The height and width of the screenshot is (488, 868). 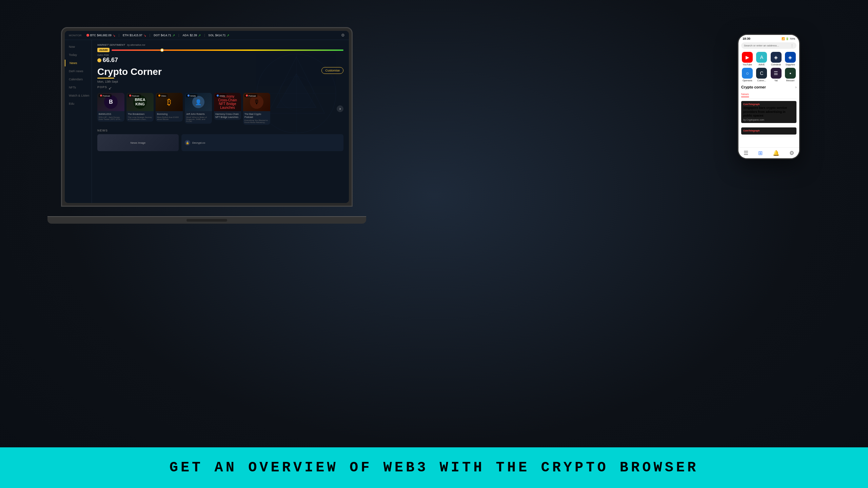 What do you see at coordinates (747, 75) in the screenshot?
I see `phone-app-opensea: ○ Opensea` at bounding box center [747, 75].